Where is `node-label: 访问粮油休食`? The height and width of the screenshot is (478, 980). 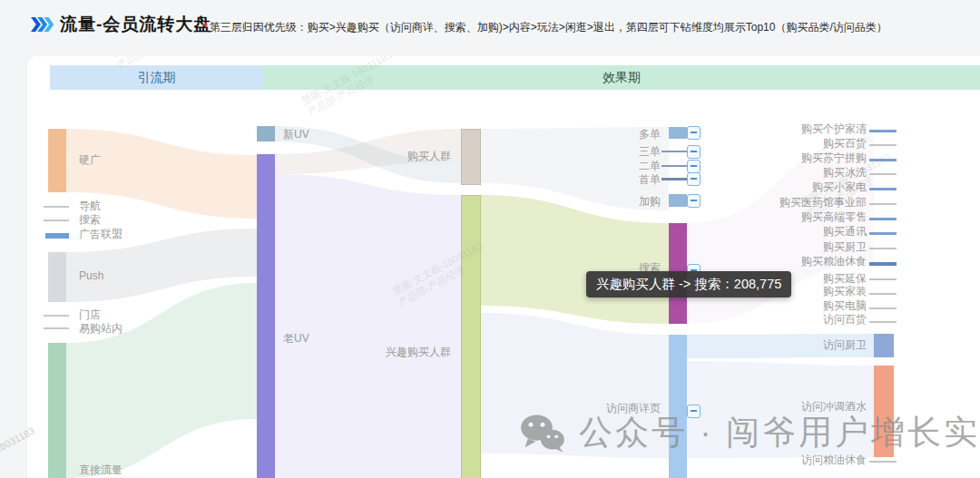 node-label: 访问粮油休食 is located at coordinates (794, 460).